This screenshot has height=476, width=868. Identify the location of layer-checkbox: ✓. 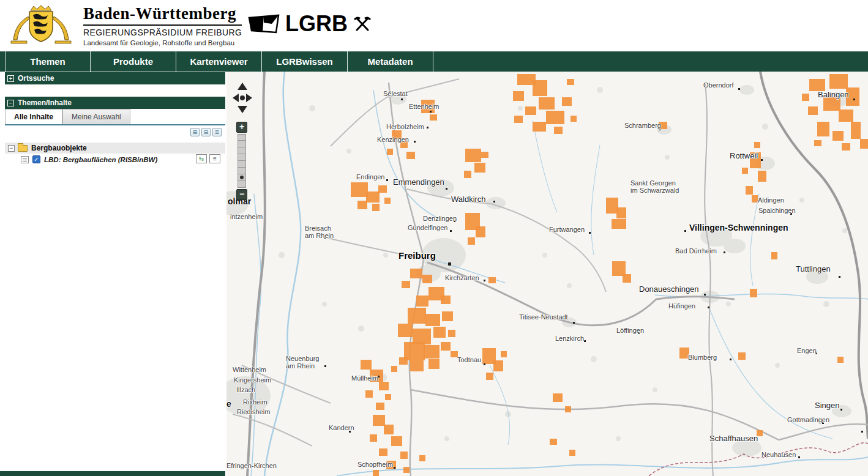
(37, 159).